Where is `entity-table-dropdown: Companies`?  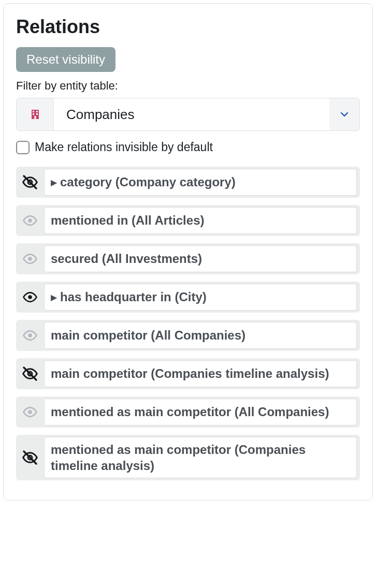 entity-table-dropdown: Companies is located at coordinates (188, 114).